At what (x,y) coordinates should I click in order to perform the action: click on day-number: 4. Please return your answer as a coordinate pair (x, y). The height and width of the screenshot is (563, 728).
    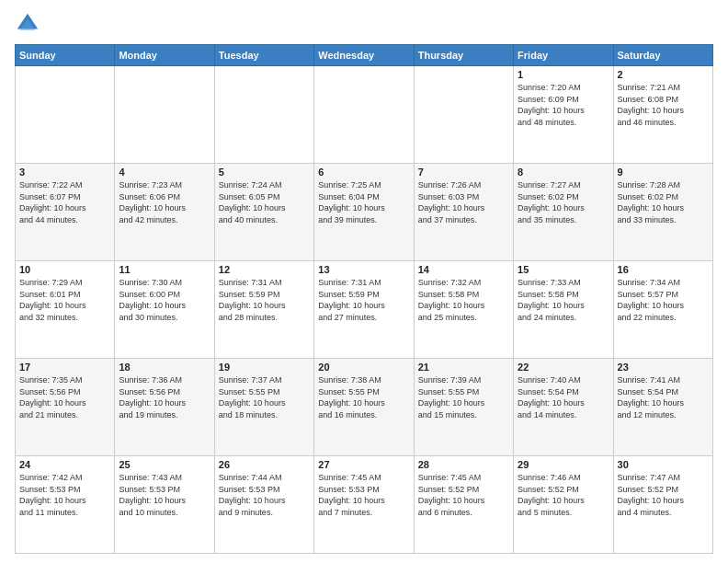
    Looking at the image, I should click on (164, 172).